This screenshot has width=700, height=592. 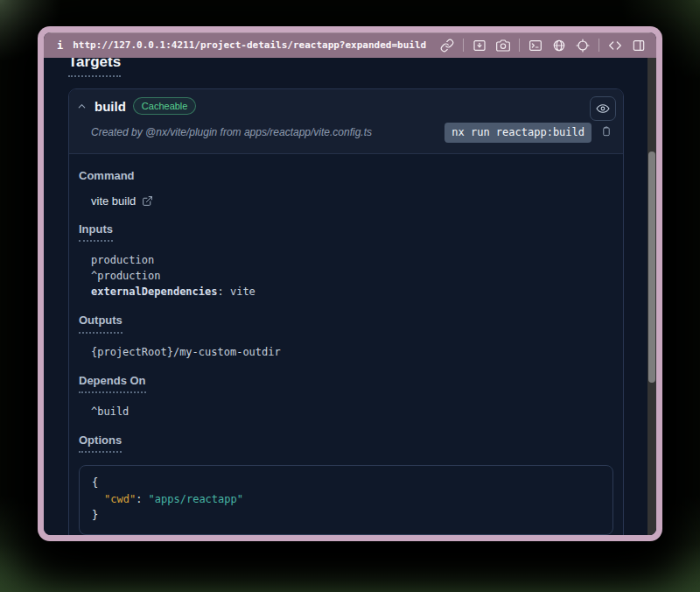 What do you see at coordinates (147, 201) in the screenshot?
I see `external-link-icon` at bounding box center [147, 201].